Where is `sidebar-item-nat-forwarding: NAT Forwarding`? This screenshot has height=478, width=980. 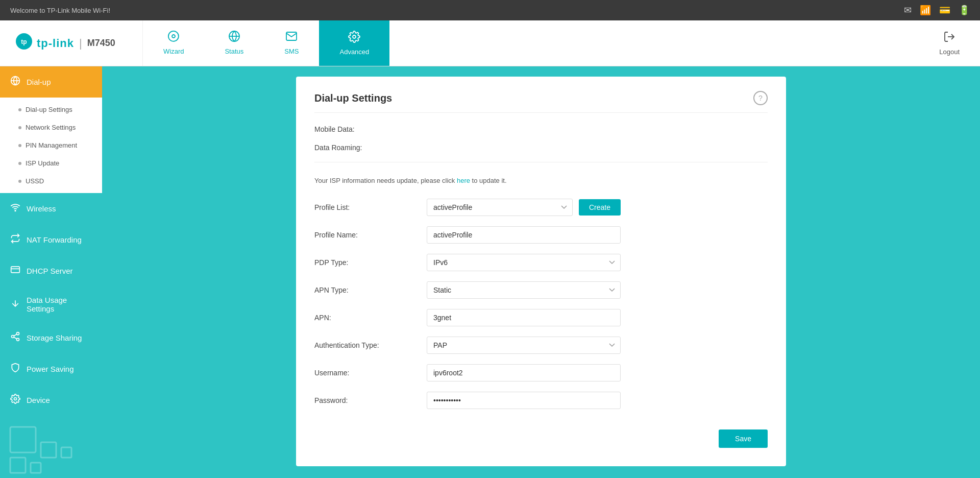 sidebar-item-nat-forwarding: NAT Forwarding is located at coordinates (51, 240).